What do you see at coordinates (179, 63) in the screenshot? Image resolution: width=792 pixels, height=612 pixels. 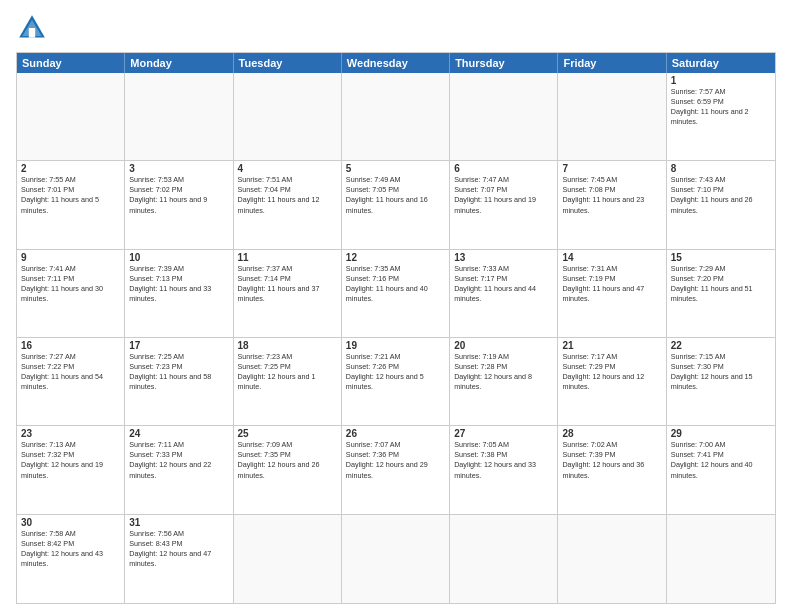 I see `header-day-monday: Monday` at bounding box center [179, 63].